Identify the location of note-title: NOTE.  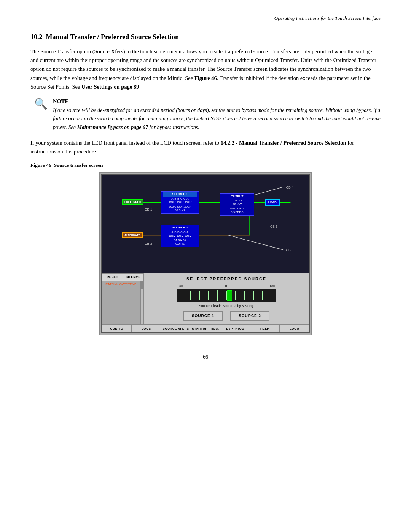
(217, 101).